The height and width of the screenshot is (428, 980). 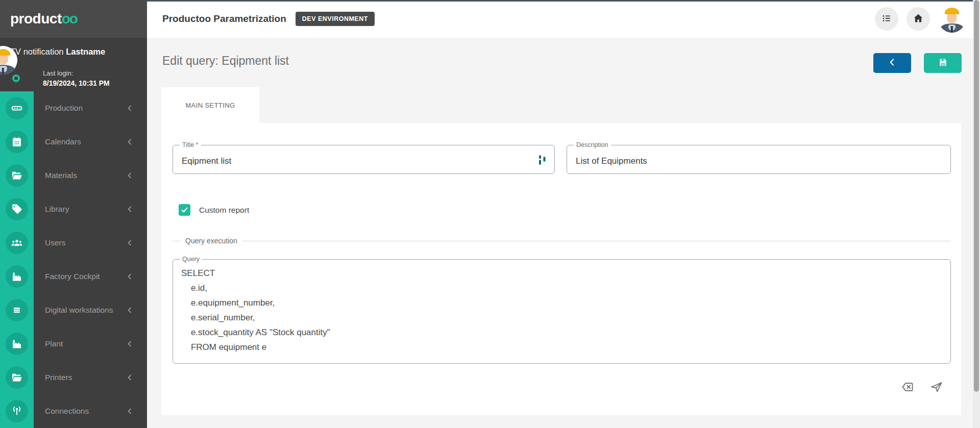 I want to click on description-input, so click(x=758, y=159).